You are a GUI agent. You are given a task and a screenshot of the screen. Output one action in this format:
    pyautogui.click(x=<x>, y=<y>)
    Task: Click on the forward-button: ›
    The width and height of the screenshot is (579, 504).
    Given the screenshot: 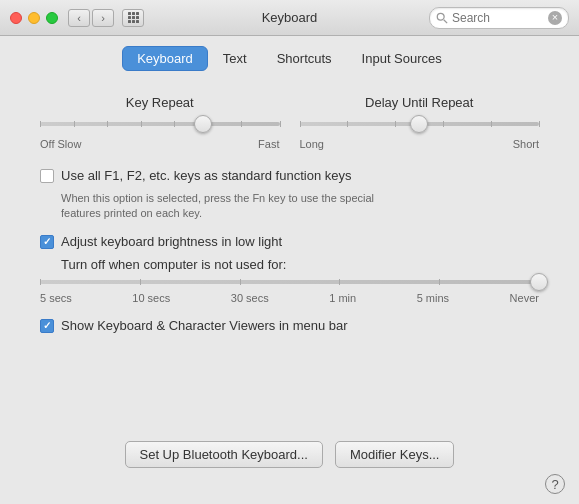 What is the action you would take?
    pyautogui.click(x=103, y=18)
    